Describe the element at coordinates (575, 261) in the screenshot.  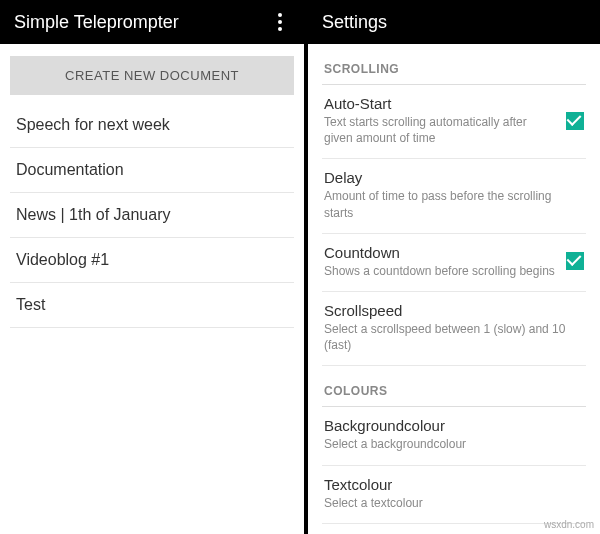
I see `checkbox-countdown` at that location.